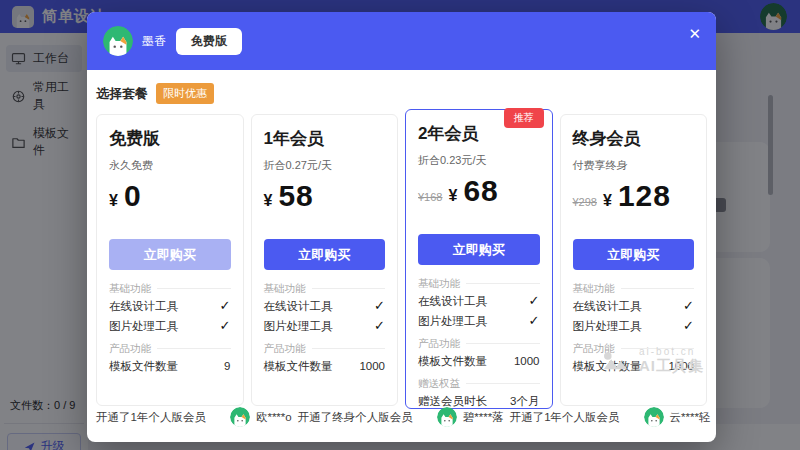 The width and height of the screenshot is (800, 450). Describe the element at coordinates (227, 366) in the screenshot. I see `feature-value: 9` at that location.